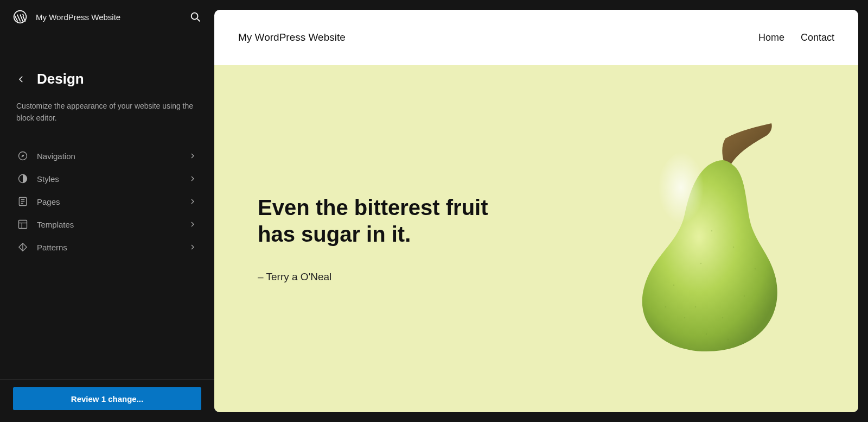 This screenshot has height=422, width=868. What do you see at coordinates (107, 247) in the screenshot?
I see `nav-item-patterns: Patterns` at bounding box center [107, 247].